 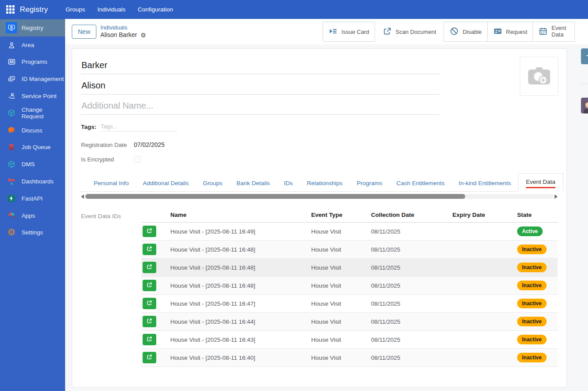 I want to click on table-row: House Visit - [2025-08-11 16:44] House V…, so click(x=349, y=322).